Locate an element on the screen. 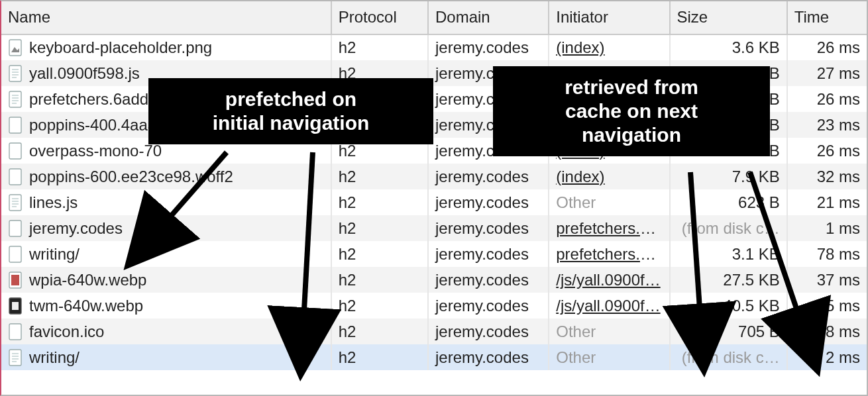 The image size is (868, 396). cell-size: 27.5 KB is located at coordinates (729, 279).